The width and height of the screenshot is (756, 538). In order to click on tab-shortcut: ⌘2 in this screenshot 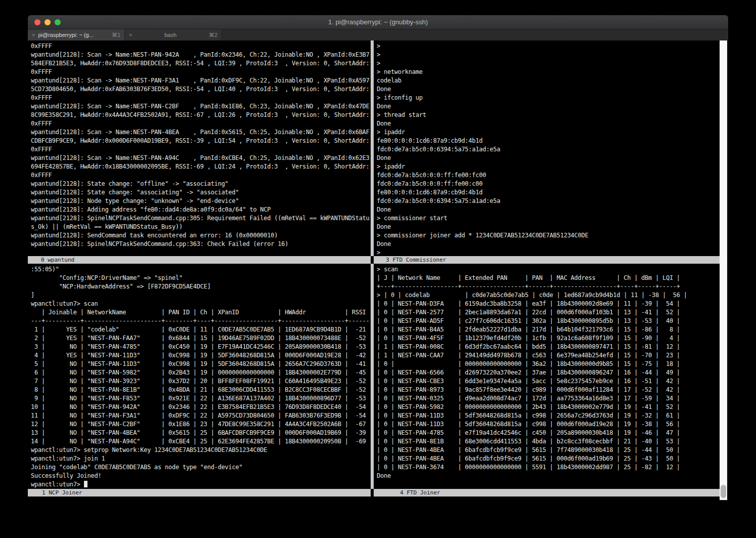, I will do `click(213, 35)`.